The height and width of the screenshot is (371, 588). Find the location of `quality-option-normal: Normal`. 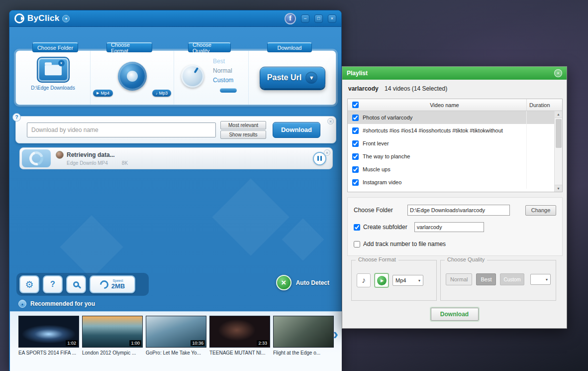

quality-option-normal: Normal is located at coordinates (225, 71).